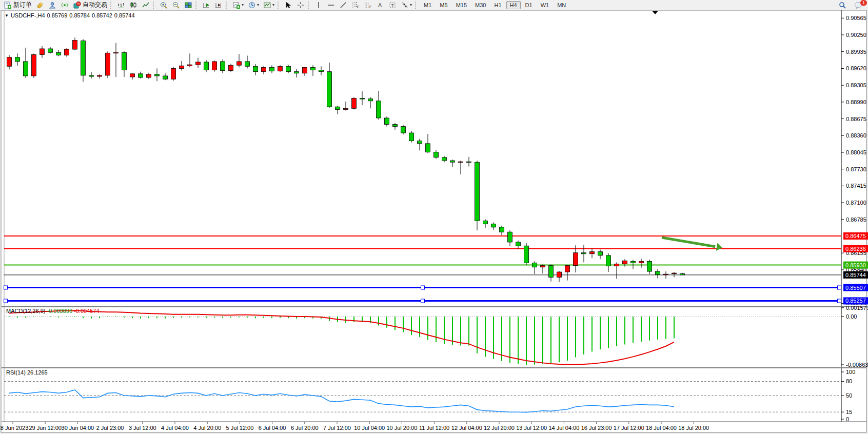 The image size is (868, 434). What do you see at coordinates (358, 7) in the screenshot?
I see `svg-text: E` at bounding box center [358, 7].